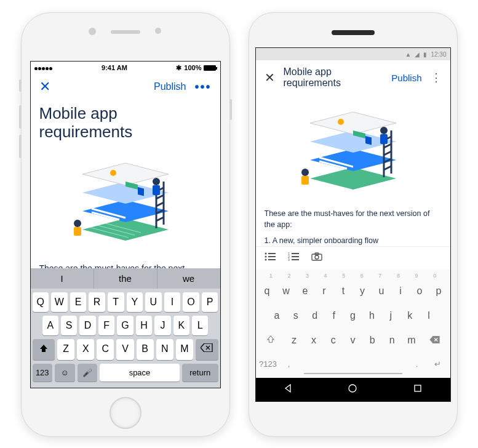 The width and height of the screenshot is (478, 448). Describe the element at coordinates (294, 340) in the screenshot. I see `key-z: z` at that location.